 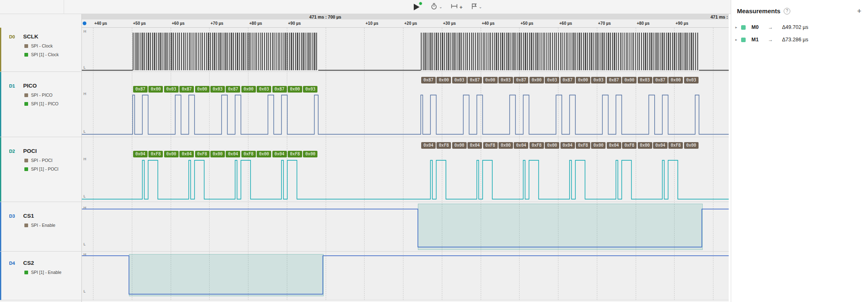 I want to click on channel-header: D2POCI, so click(x=41, y=145).